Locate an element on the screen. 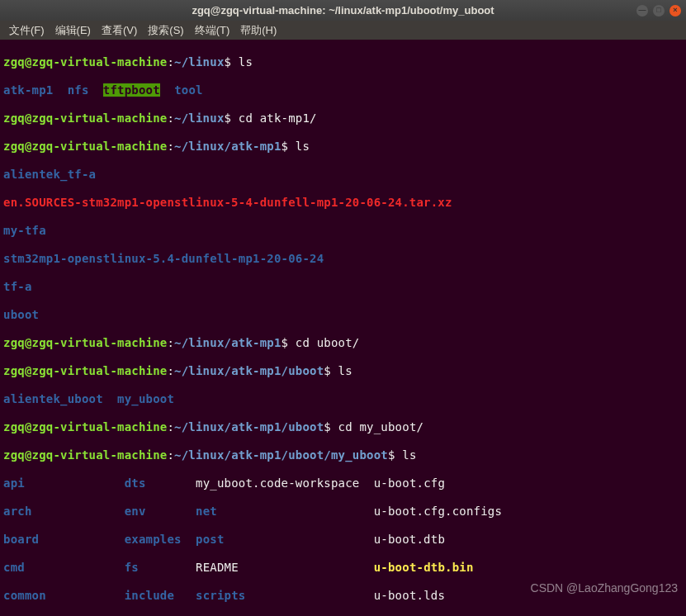 The width and height of the screenshot is (686, 616). menu-terminal: 终端(T) is located at coordinates (213, 30).